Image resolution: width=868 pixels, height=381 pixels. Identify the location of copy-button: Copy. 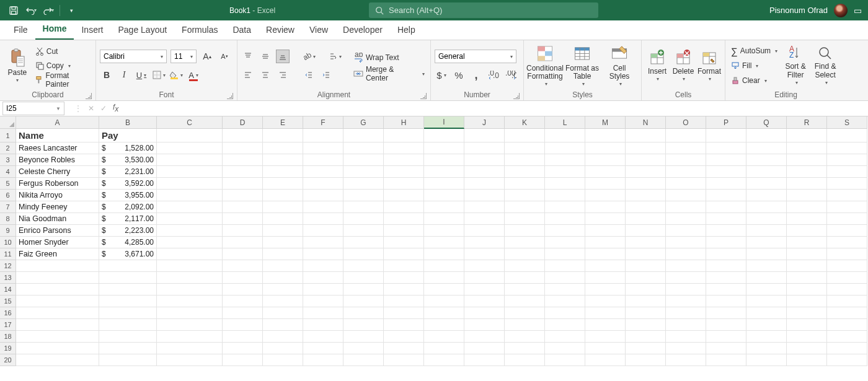
(63, 66).